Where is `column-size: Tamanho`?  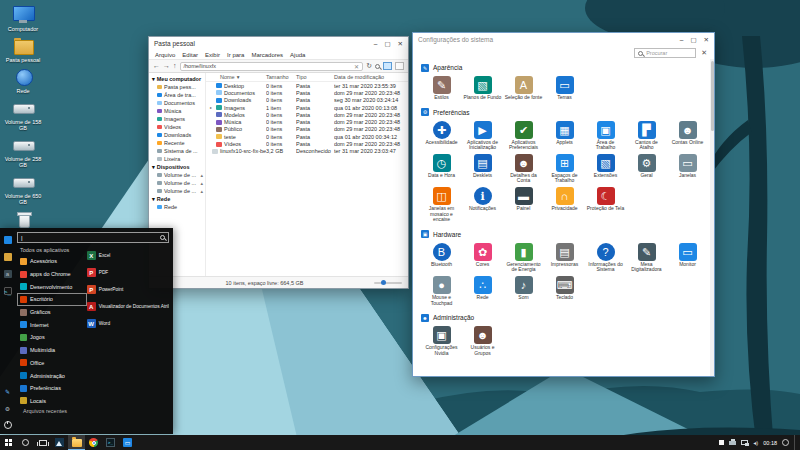
column-size: Tamanho is located at coordinates (281, 77).